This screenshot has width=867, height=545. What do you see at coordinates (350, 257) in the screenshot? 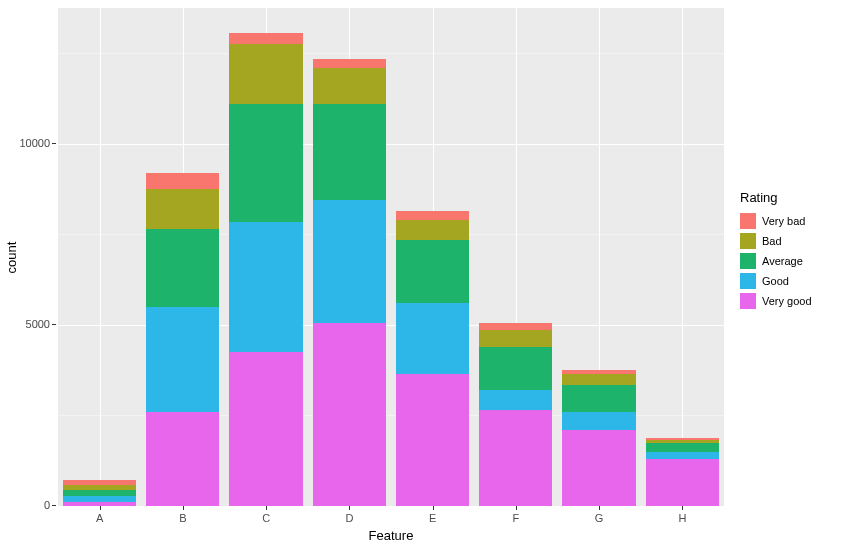
I see `bar-D` at bounding box center [350, 257].